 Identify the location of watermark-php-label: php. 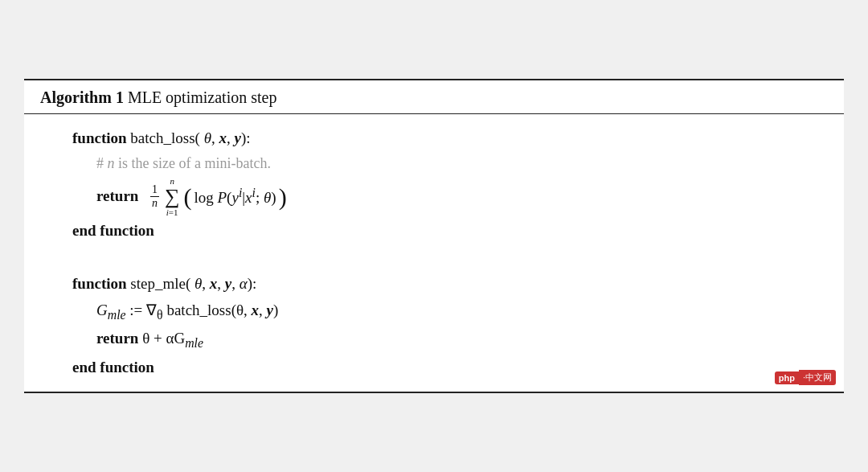
(787, 378).